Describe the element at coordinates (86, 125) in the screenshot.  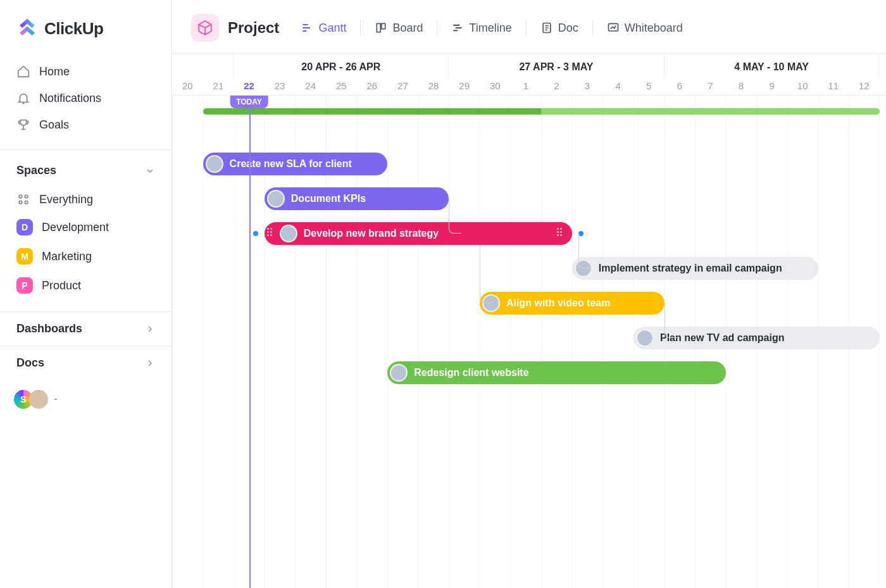
I see `nav-goals: Goals` at that location.